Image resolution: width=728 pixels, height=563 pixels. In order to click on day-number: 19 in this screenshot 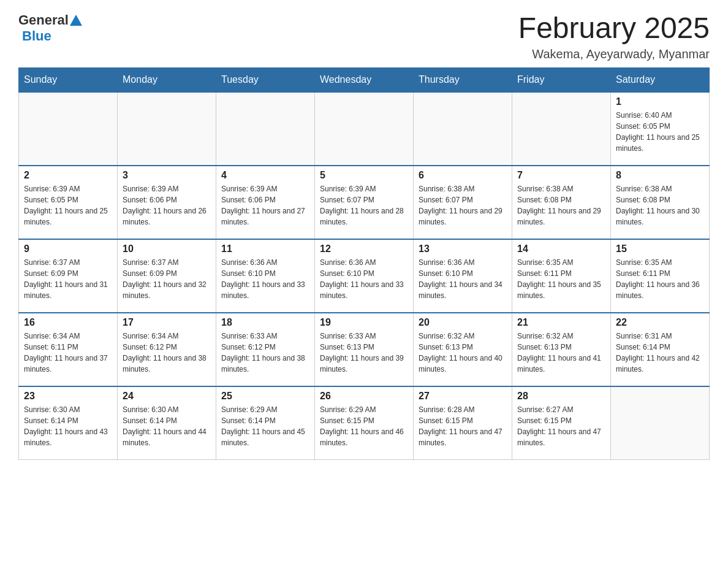, I will do `click(364, 323)`.